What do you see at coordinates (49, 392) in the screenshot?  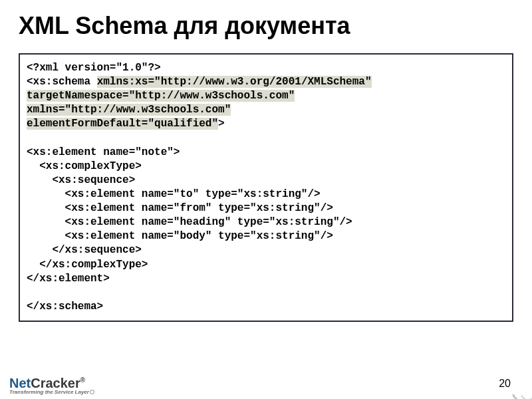 I see `logo-tagline: Transforming the Service Layer` at bounding box center [49, 392].